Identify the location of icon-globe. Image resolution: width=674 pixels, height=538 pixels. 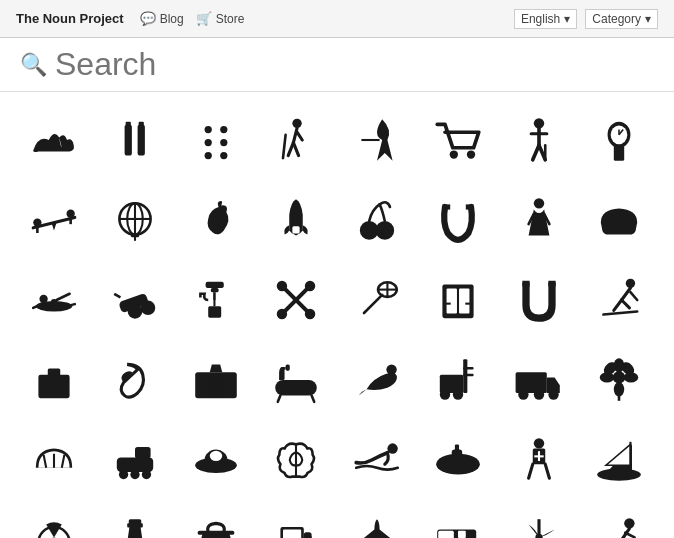
(135, 220).